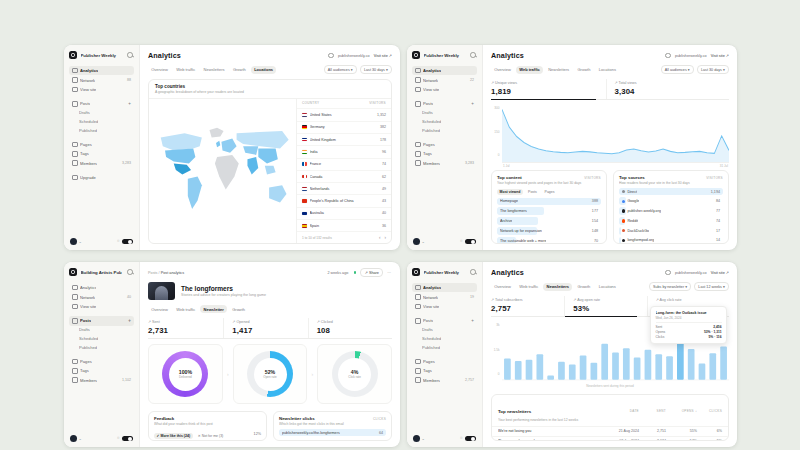 The height and width of the screenshot is (450, 800). Describe the element at coordinates (186, 328) in the screenshot. I see `stat-sent: ↗ Sent2,731` at that location.